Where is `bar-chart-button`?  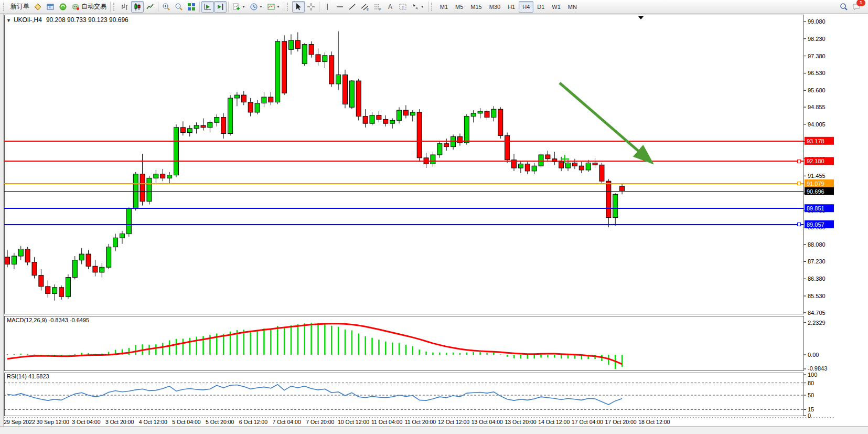 bar-chart-button is located at coordinates (125, 7).